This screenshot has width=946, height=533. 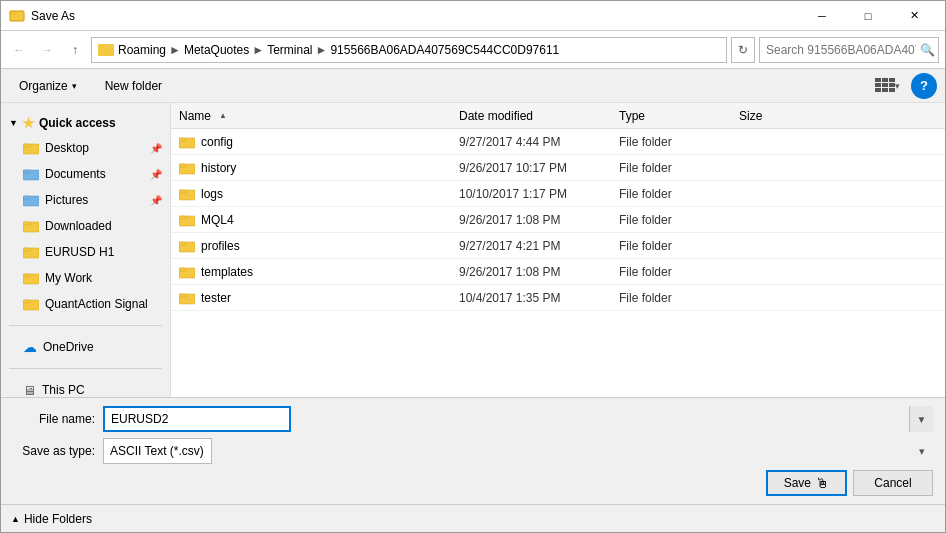 I want to click on hide-folders-label: Hide Folders, so click(x=58, y=519).